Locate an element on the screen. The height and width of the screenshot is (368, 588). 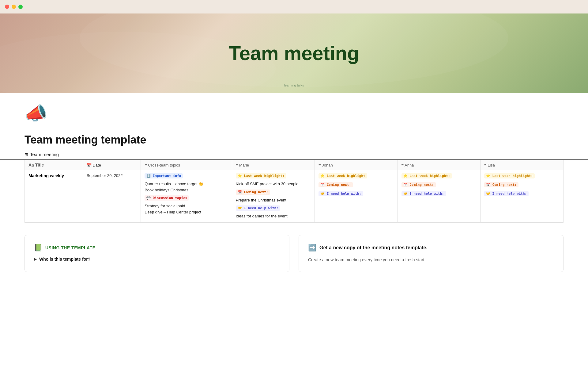
cell-anna: ⭐ Last week highlight: 📅 Coming next: 🤝 … is located at coordinates (439, 196).